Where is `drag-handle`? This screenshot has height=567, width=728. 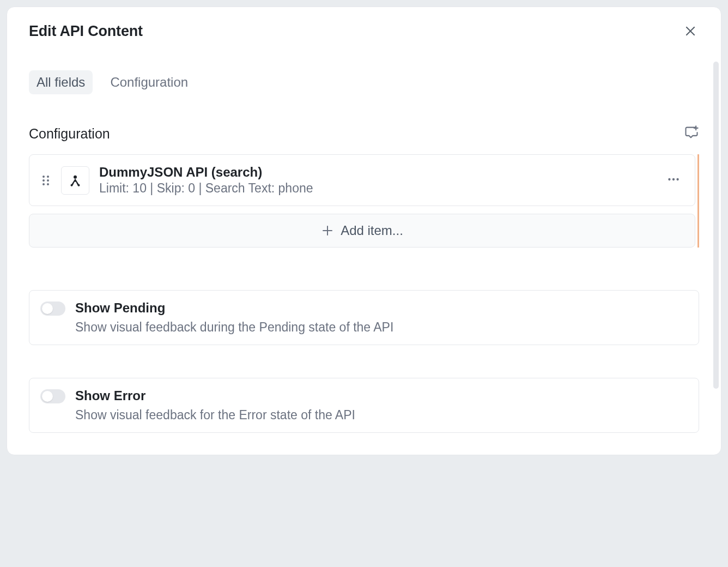
drag-handle is located at coordinates (46, 180).